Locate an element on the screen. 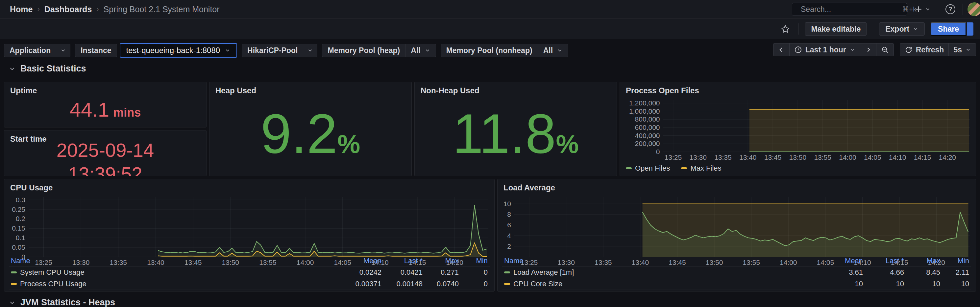  section-basic-statistics: Basic Statistics is located at coordinates (47, 69).